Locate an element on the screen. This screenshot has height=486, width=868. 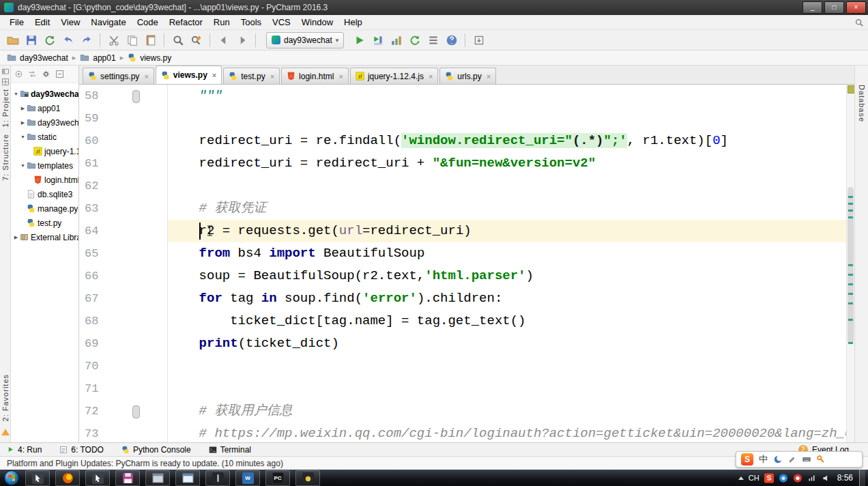
menu-item-window: Window is located at coordinates (317, 22).